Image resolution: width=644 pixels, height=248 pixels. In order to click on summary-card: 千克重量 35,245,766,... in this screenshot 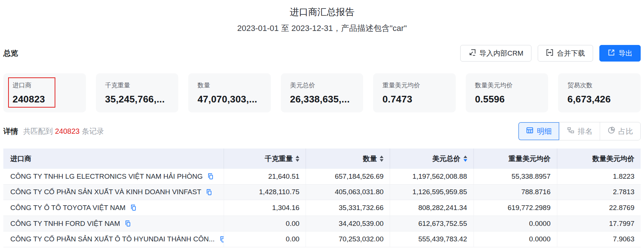, I will do `click(137, 93)`.